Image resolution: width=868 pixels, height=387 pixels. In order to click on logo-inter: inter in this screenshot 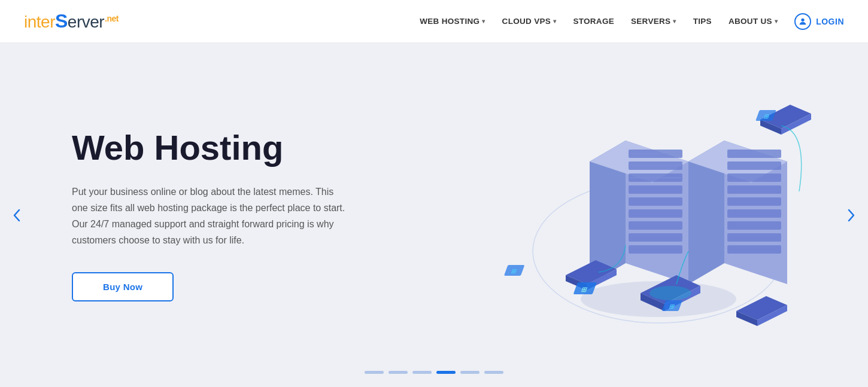, I will do `click(40, 22)`.